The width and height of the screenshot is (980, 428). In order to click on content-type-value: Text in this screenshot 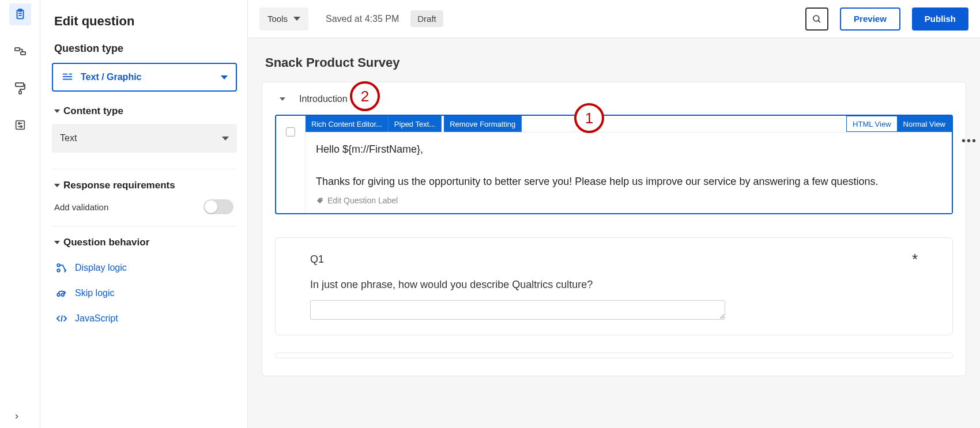, I will do `click(68, 138)`.